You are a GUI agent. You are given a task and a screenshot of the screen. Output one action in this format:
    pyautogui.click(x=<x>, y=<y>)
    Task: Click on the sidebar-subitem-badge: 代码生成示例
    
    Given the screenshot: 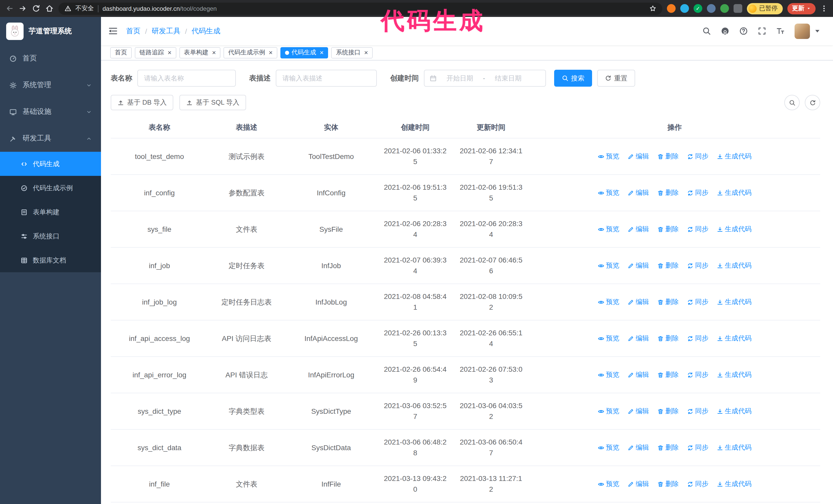 What is the action you would take?
    pyautogui.click(x=51, y=188)
    